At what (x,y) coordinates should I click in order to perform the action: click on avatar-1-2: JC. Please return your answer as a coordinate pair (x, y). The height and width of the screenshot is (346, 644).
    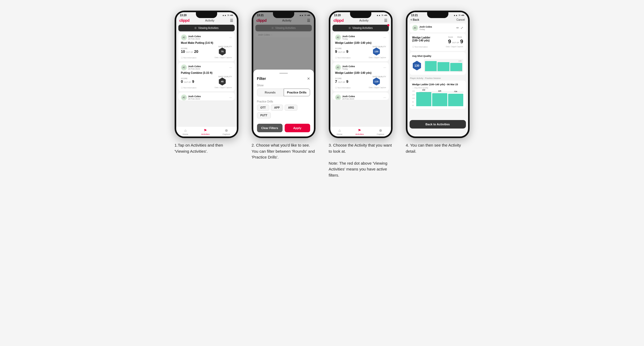
    Looking at the image, I should click on (184, 67).